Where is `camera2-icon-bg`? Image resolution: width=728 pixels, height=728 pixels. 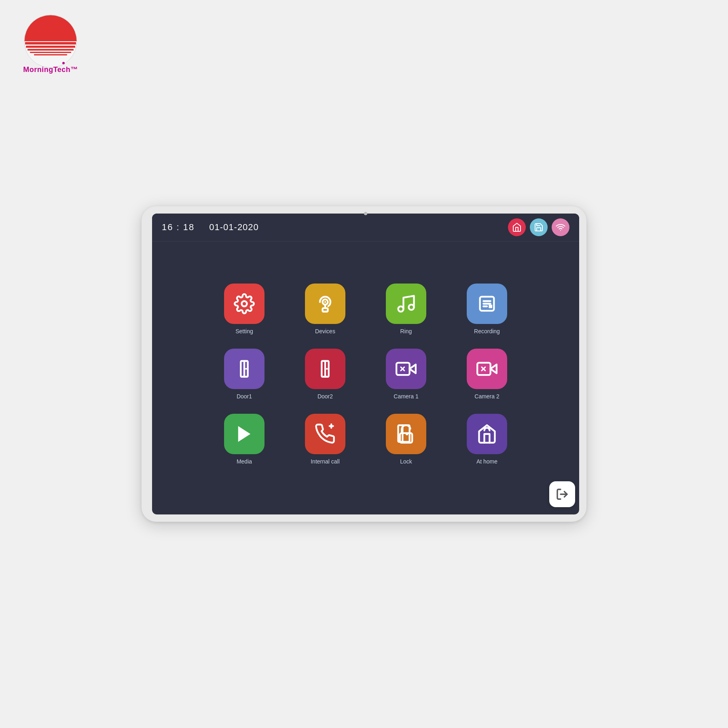
camera2-icon-bg is located at coordinates (487, 369).